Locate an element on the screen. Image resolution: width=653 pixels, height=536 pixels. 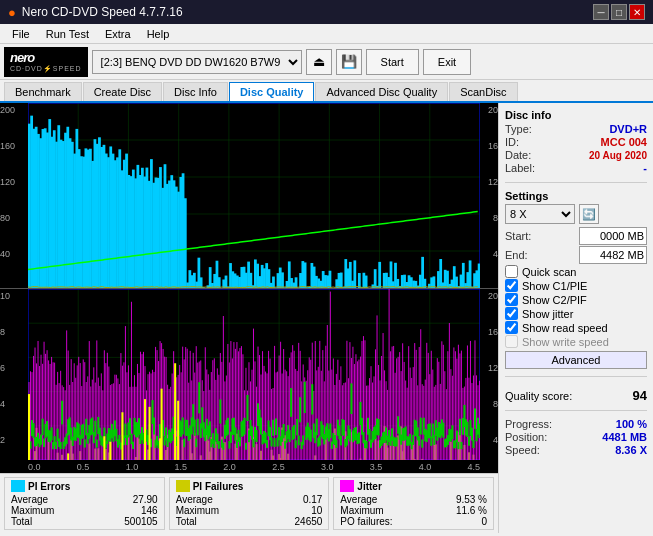
toolbar: nero CD·DVD⚡SPEED [2:3] BENQ DVD DD DW16… is located at coordinates (326, 62).